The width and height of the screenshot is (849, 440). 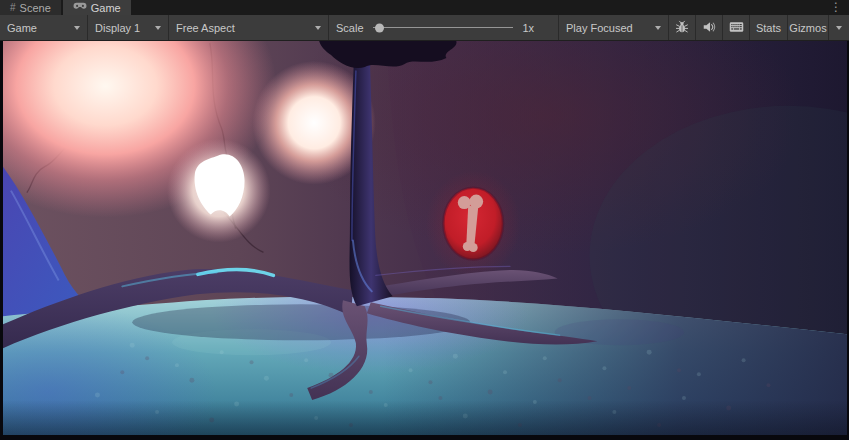 I want to click on game-view-toolbar: Game Display 1 Free Aspect Scale 1x Play…, so click(x=424, y=28).